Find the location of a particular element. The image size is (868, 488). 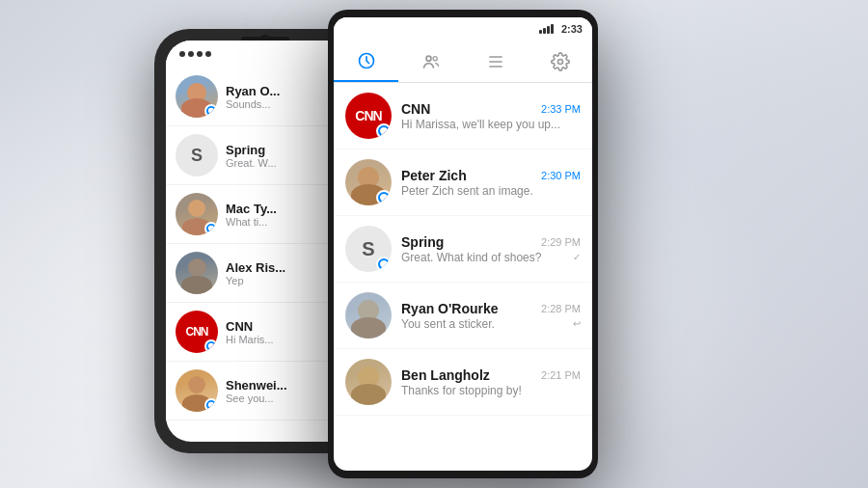

message-time: 2:30 PM is located at coordinates (561, 176).